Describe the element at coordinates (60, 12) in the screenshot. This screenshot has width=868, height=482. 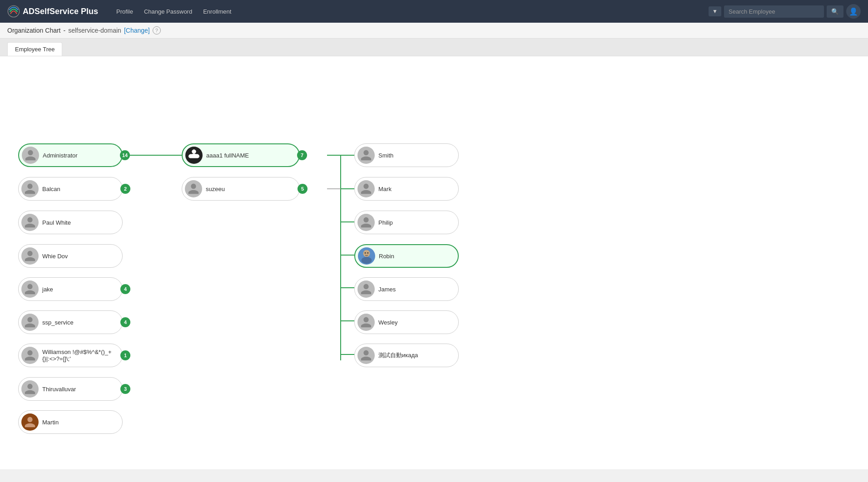
I see `logo-text: ADSelfService Plus` at that location.